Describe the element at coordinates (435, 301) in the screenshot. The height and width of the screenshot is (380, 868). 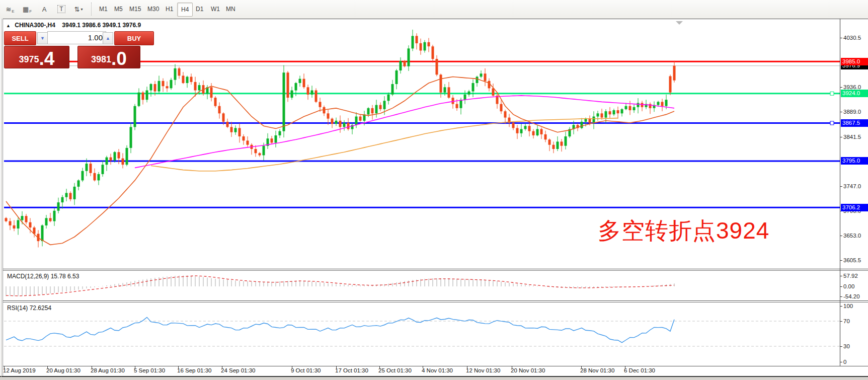
I see `rsi-separator` at that location.